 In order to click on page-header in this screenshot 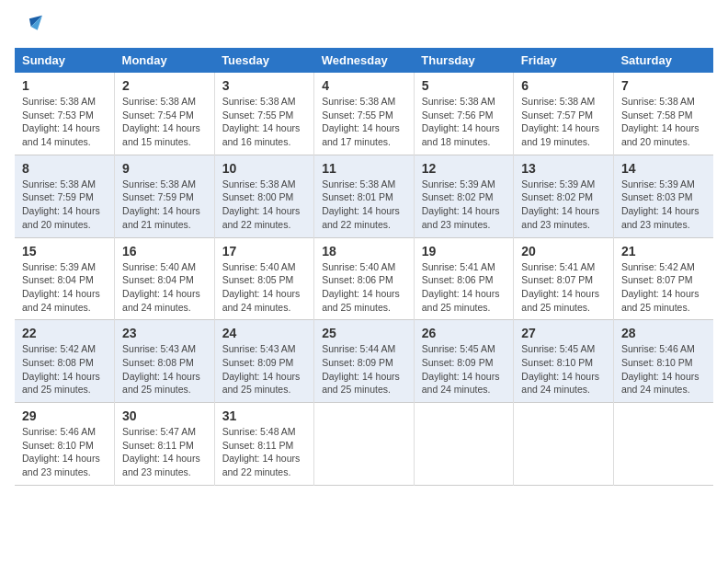, I will do `click(364, 28)`.